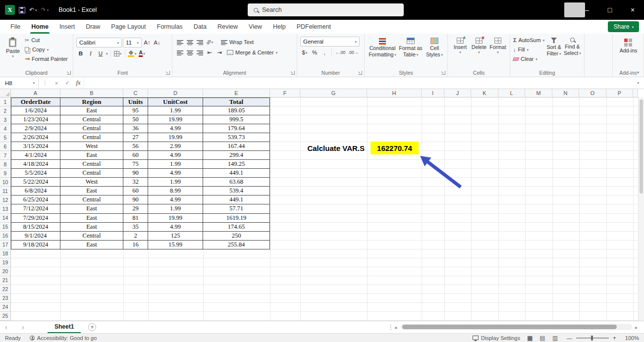 This screenshot has width=644, height=342. Describe the element at coordinates (157, 43) in the screenshot. I see `decrease-font-size-button: A↓` at that location.